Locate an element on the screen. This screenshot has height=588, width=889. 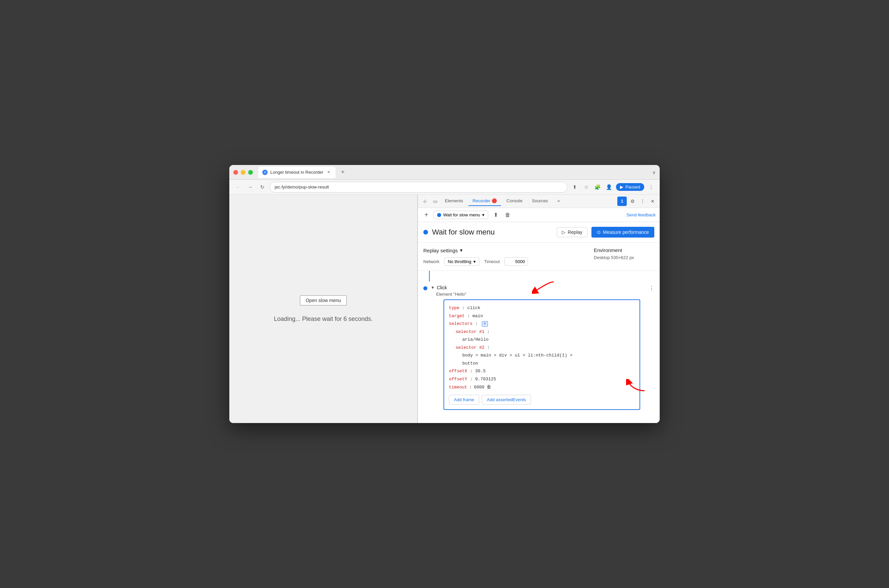
close-devtools-icon: ✕ is located at coordinates (653, 201).